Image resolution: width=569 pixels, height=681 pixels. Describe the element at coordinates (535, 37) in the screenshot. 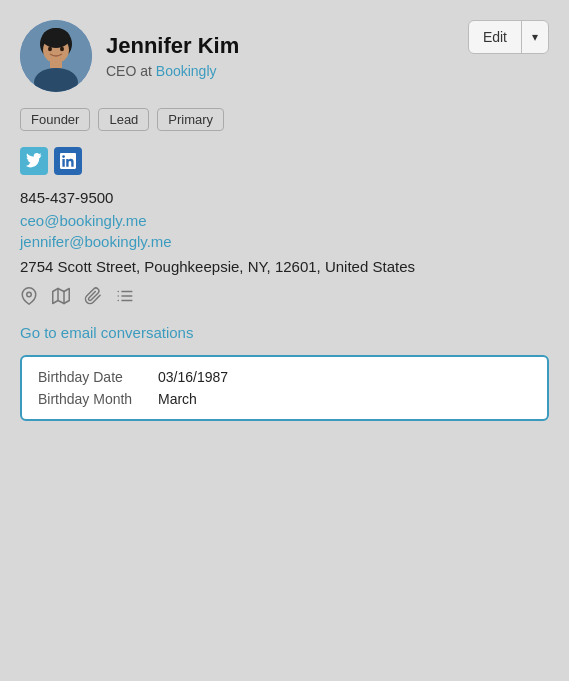

I see `edit-dropdown-button: ▾` at that location.